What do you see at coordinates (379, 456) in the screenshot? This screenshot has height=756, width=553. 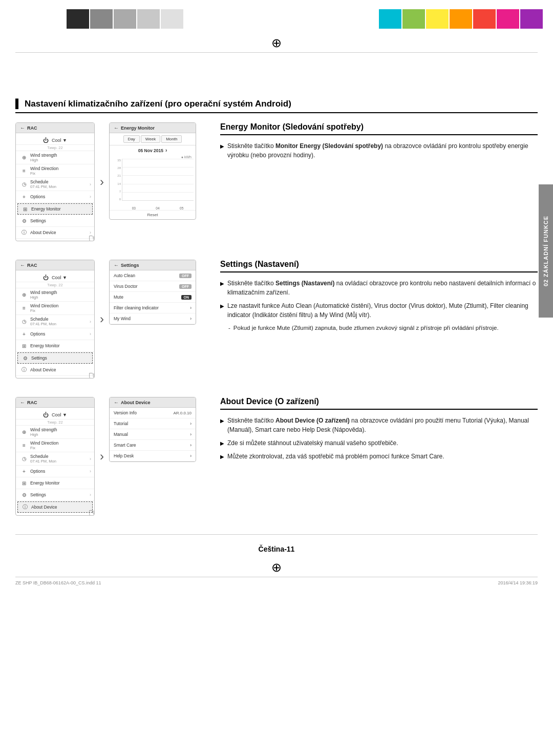 I see `about-bullet-3: Můžete zkontrolovat, zda váš spotřebič m…` at bounding box center [379, 456].